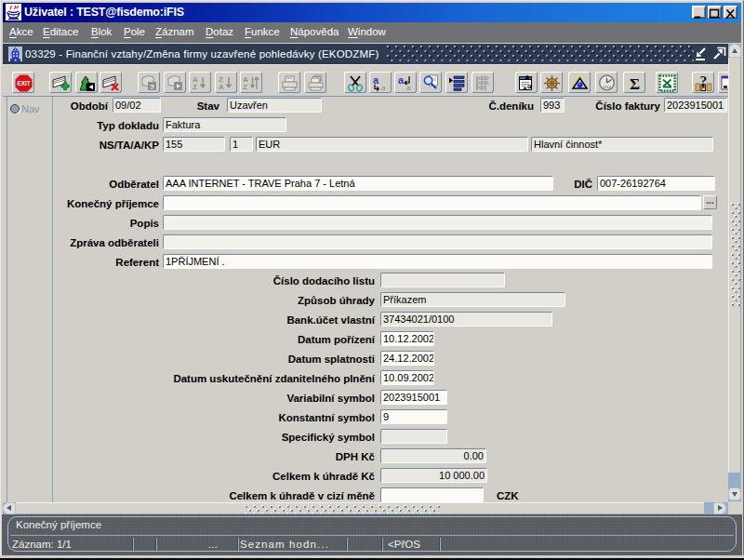 This screenshot has height=560, width=744. I want to click on svg-text: EXIT, so click(24, 84).